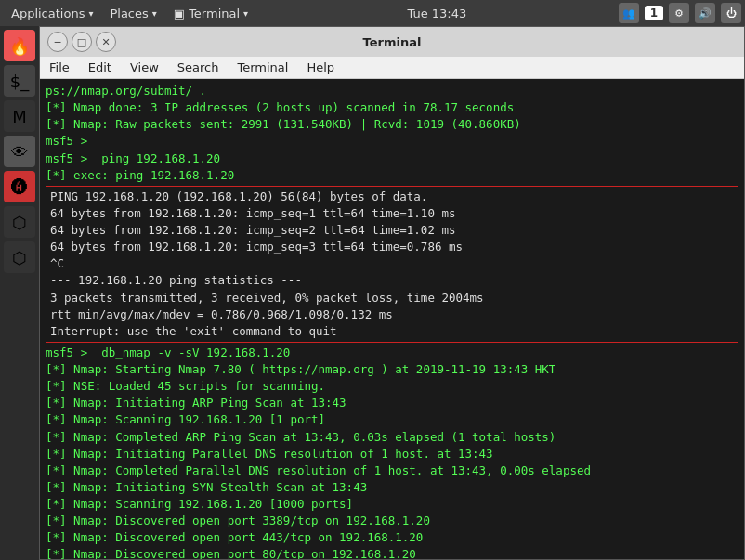 The width and height of the screenshot is (745, 560). What do you see at coordinates (392, 68) in the screenshot?
I see `terminal-menubar: File Edit View Search Terminal Help` at bounding box center [392, 68].